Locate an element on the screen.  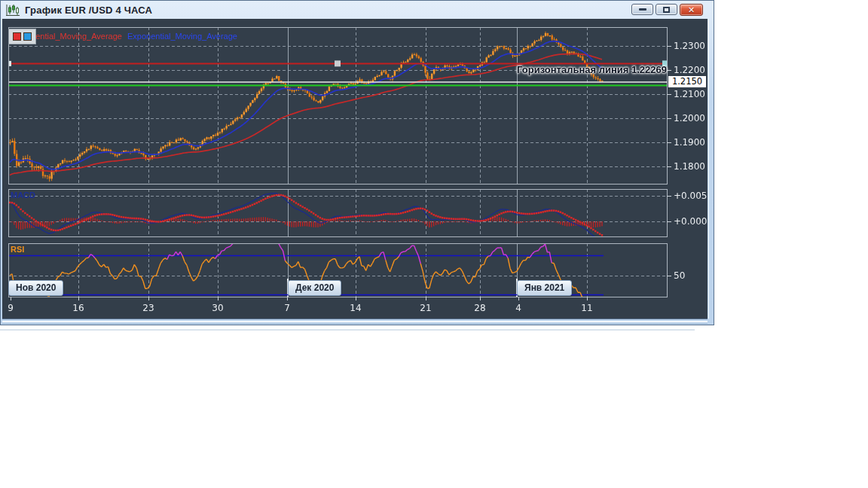
horizontal-line-annotation: Горизонтальная линия 1.22269 is located at coordinates (530, 69).